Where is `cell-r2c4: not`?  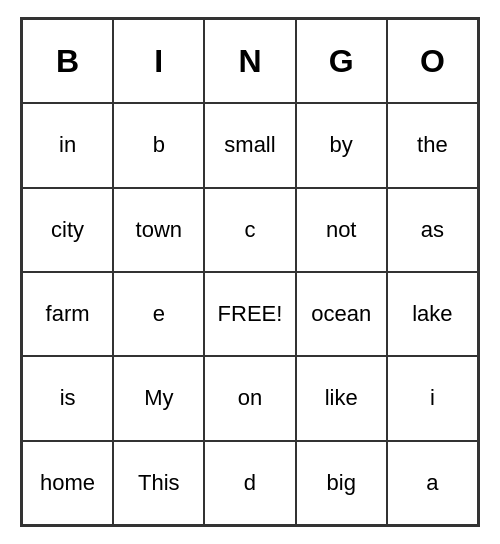
cell-r2c4: not is located at coordinates (342, 230).